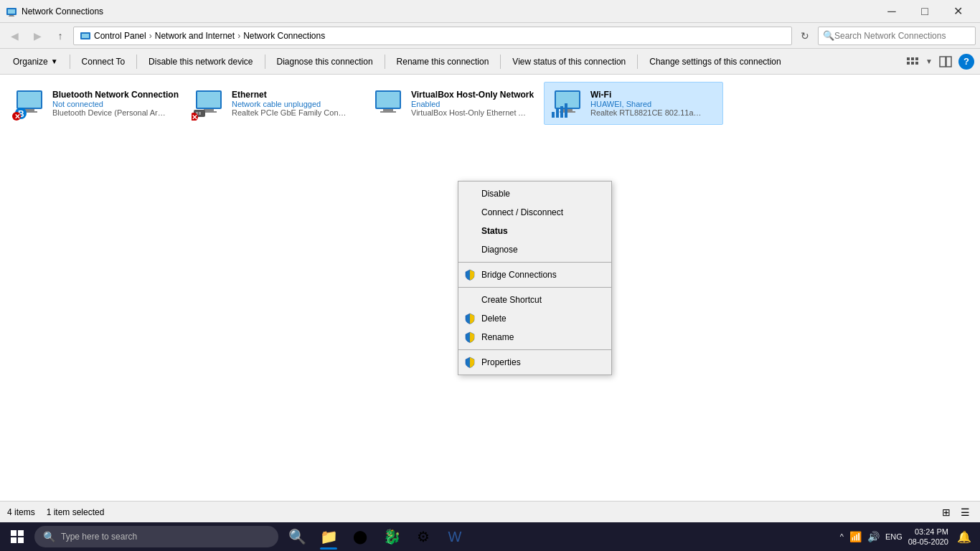 The height and width of the screenshot is (551, 980). Describe the element at coordinates (925, 11) in the screenshot. I see `maximize-button: □` at that location.